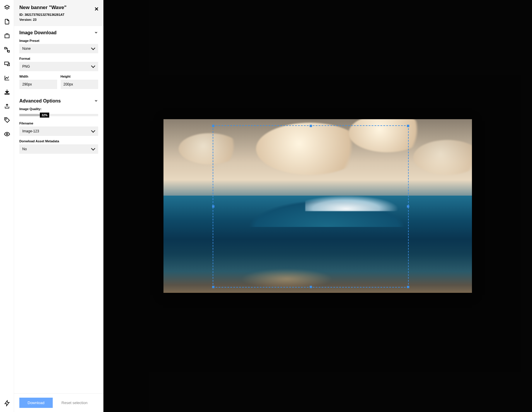 The height and width of the screenshot is (412, 532). Describe the element at coordinates (59, 13) in the screenshot. I see `panel-header: New banner "Wave" ID: 382173782132781362…` at that location.